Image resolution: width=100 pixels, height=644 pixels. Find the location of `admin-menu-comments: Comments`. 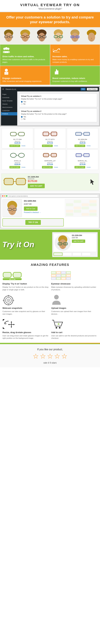

admin-menu-comments: Comments is located at coordinates (9, 98).